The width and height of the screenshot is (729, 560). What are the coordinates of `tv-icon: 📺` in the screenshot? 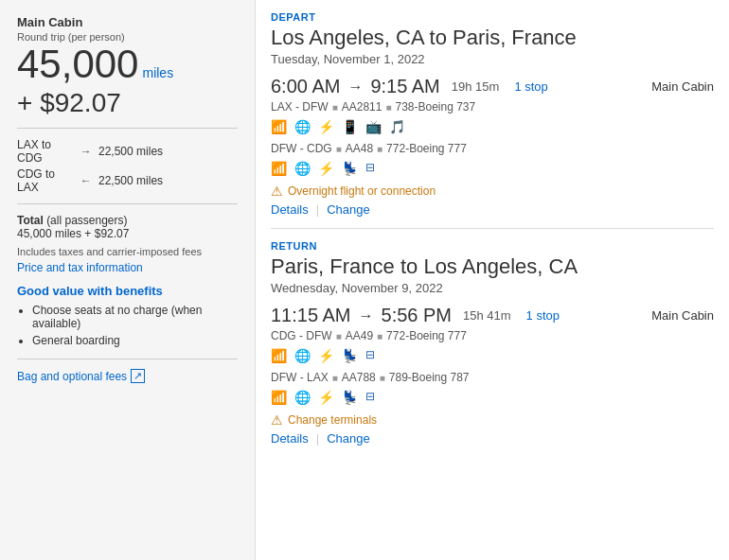 It's located at (373, 127).